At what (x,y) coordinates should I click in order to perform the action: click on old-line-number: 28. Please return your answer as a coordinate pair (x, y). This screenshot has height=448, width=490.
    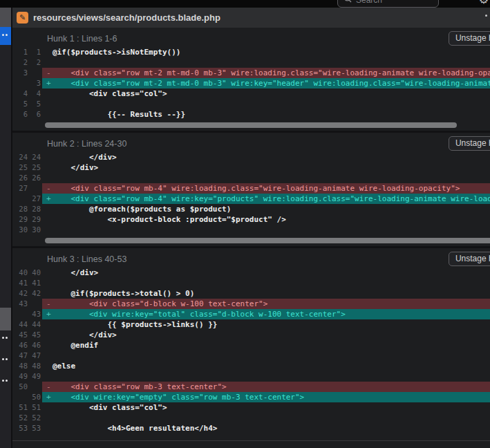
    Looking at the image, I should click on (20, 209).